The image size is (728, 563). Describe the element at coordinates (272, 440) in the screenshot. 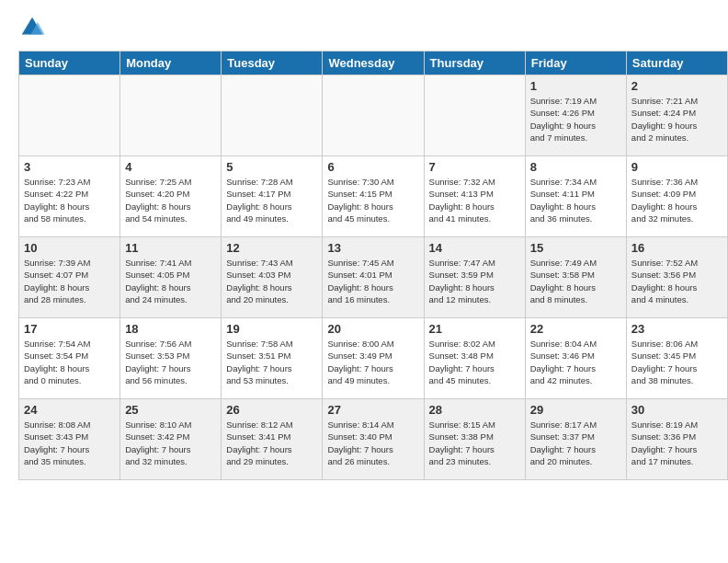

I see `calendar-day: 26Sunrise: 8:12 AM Sunset: 3:41 PM Dayli…` at that location.